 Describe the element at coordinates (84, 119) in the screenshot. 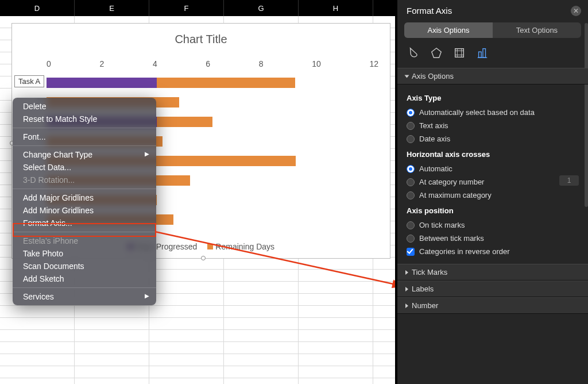

I see `menu-item-reset-style: Reset to Match Style` at that location.